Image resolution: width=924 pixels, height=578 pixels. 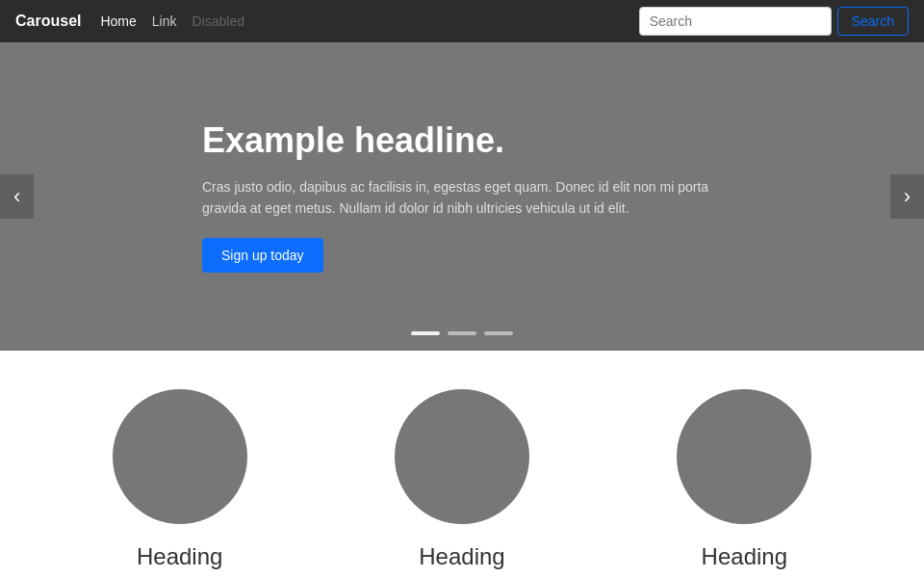 I want to click on carousel-cta-button: Sign up today, so click(x=263, y=255).